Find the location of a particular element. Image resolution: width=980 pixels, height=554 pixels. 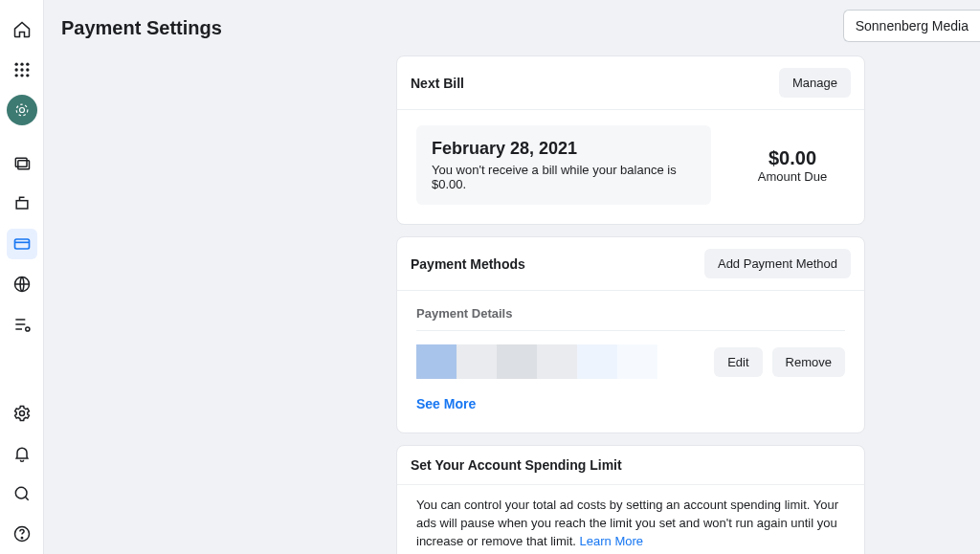

apps-grid-icon is located at coordinates (22, 70).